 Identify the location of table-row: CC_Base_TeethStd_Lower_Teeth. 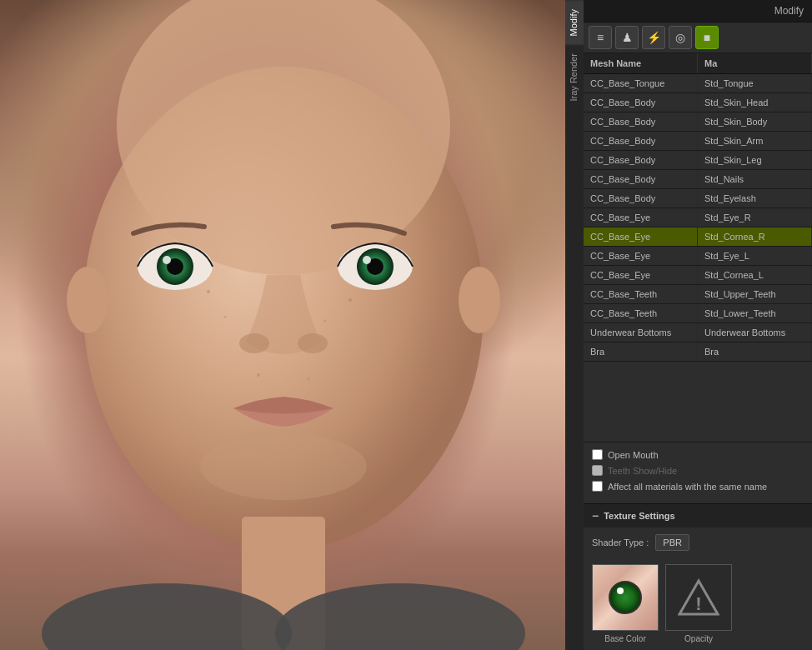
(698, 313).